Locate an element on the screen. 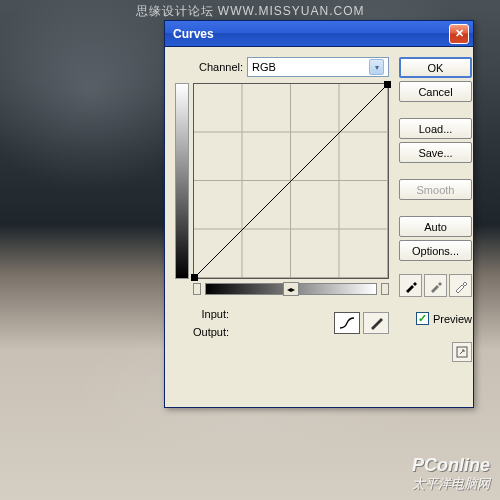 The height and width of the screenshot is (500, 500). curve-icon is located at coordinates (347, 323).